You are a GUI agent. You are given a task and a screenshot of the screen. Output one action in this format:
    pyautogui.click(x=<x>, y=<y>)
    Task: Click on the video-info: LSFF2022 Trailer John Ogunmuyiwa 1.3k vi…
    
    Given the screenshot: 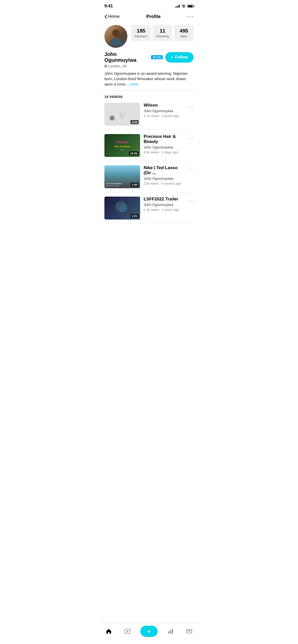 What is the action you would take?
    pyautogui.click(x=164, y=204)
    